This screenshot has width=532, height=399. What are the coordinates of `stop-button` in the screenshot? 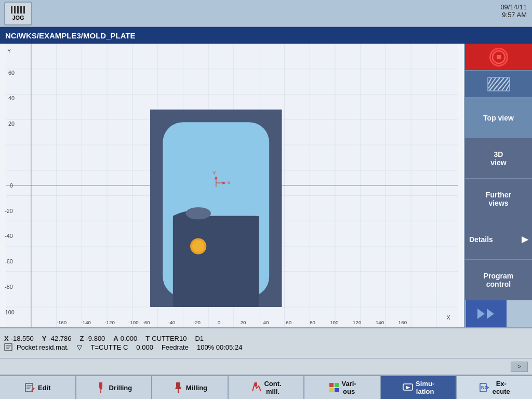 It's located at (499, 57).